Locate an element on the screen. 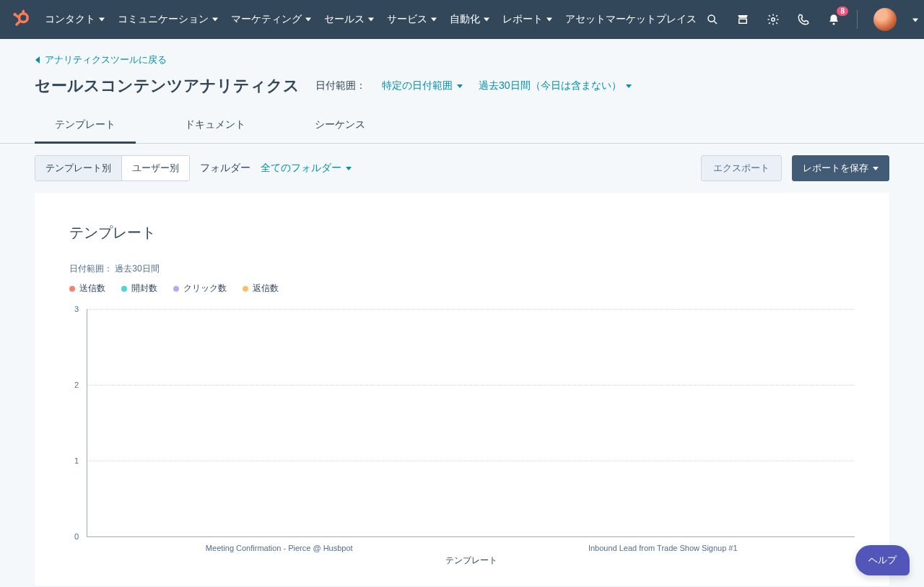  date-value-dropdown: 過去30日間（今日は含まない） is located at coordinates (555, 86).